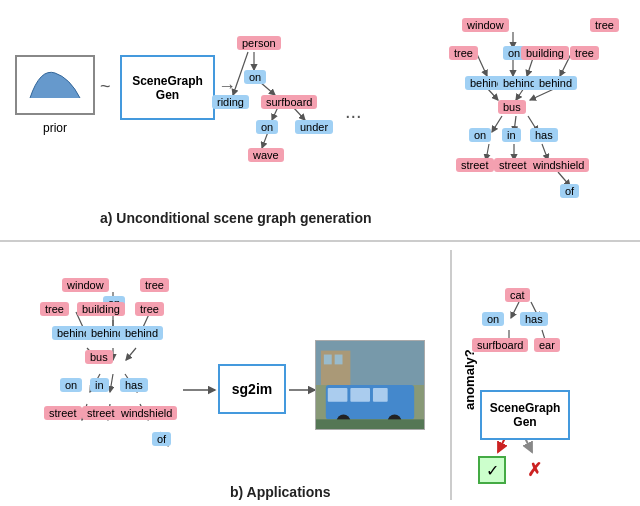 The height and width of the screenshot is (506, 640). I want to click on node-window-top: window, so click(486, 25).